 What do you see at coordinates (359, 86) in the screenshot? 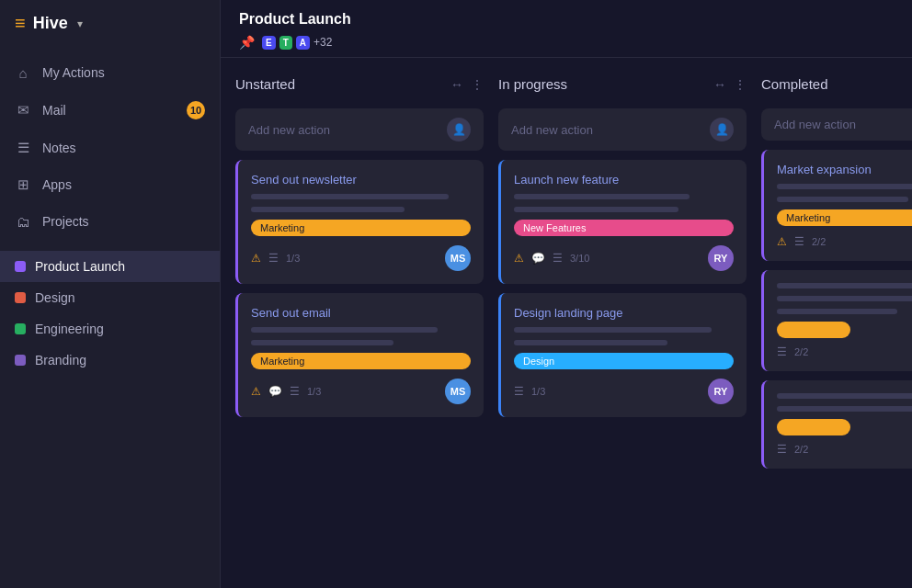
I see `column-header-unstarted: Unstarted ↔ ⋮` at bounding box center [359, 86].